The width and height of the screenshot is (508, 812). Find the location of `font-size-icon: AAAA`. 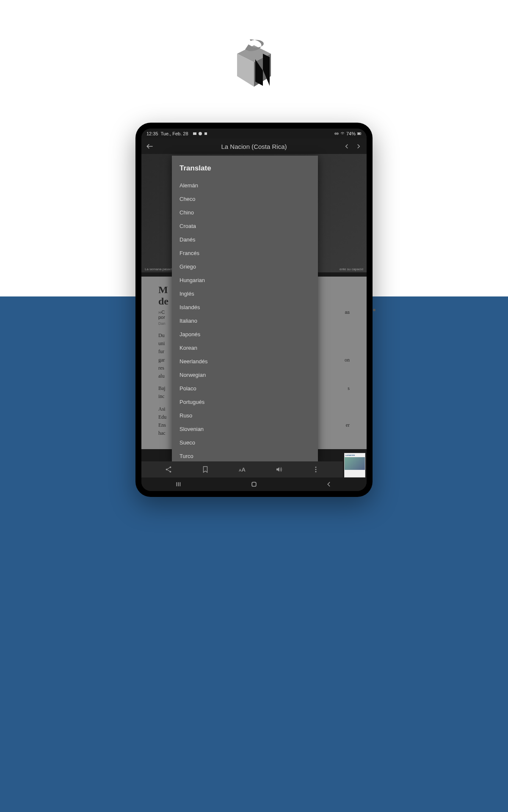

font-size-icon: AAAA is located at coordinates (242, 469).